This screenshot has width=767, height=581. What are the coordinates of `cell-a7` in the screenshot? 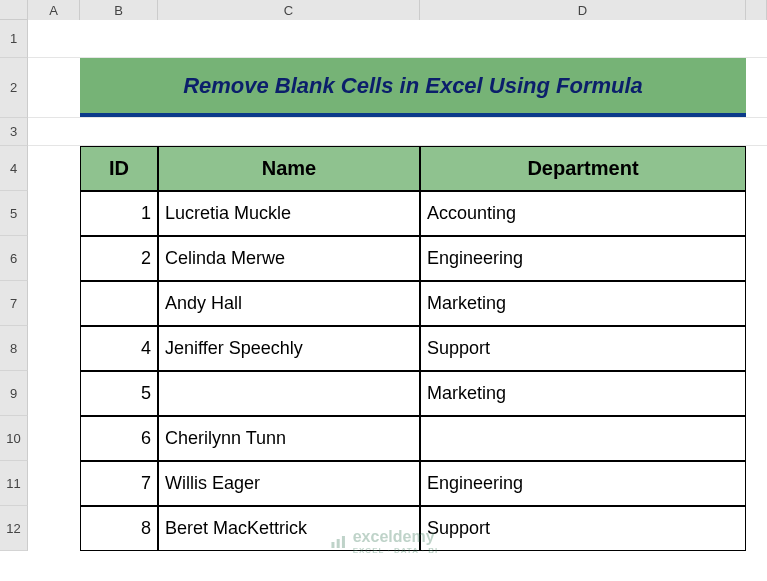 It's located at (54, 304).